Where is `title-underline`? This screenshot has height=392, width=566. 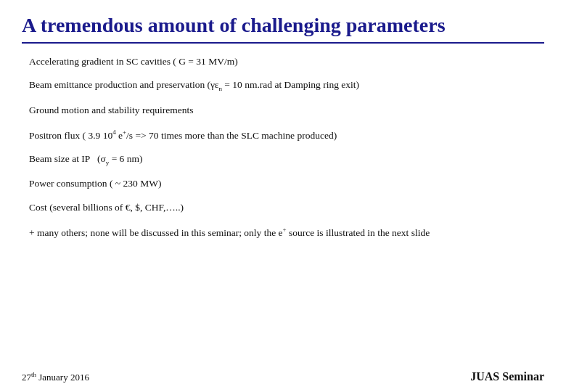
title-underline is located at coordinates (283, 43).